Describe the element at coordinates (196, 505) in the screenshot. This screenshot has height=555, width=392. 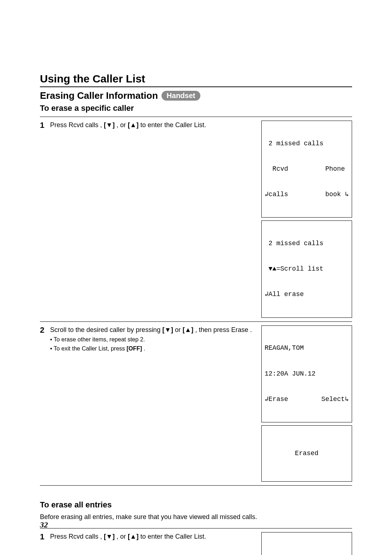
I see `subsection-erase-all: To erase all entries` at that location.